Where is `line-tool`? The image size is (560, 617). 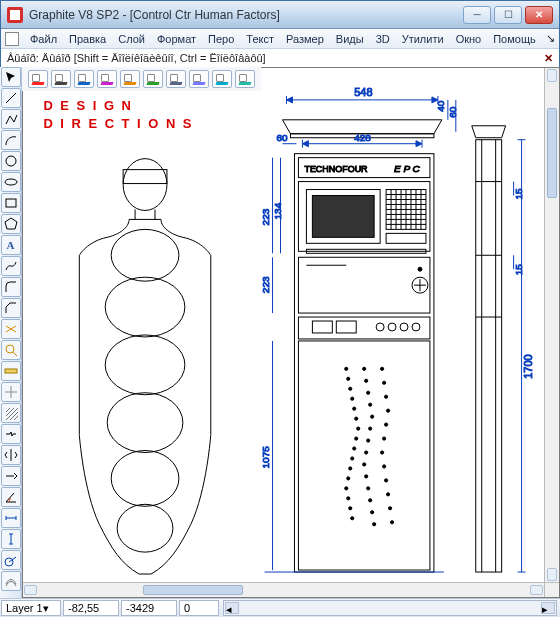 line-tool is located at coordinates (11, 98).